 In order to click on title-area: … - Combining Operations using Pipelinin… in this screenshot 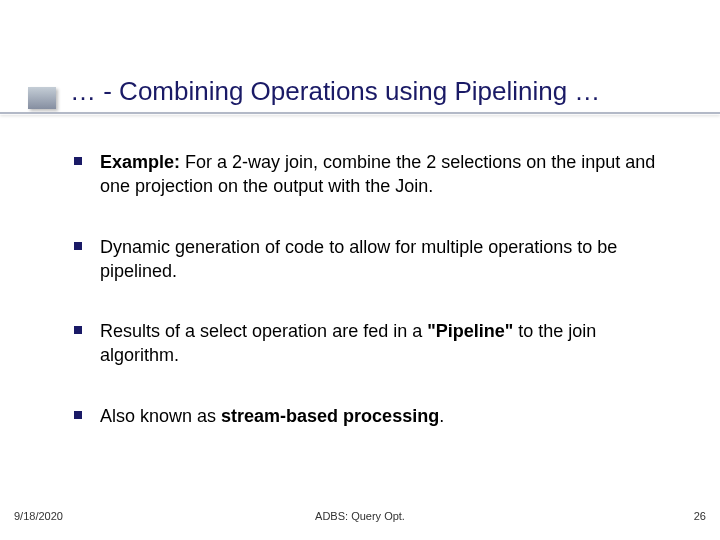, I will do `click(360, 92)`.